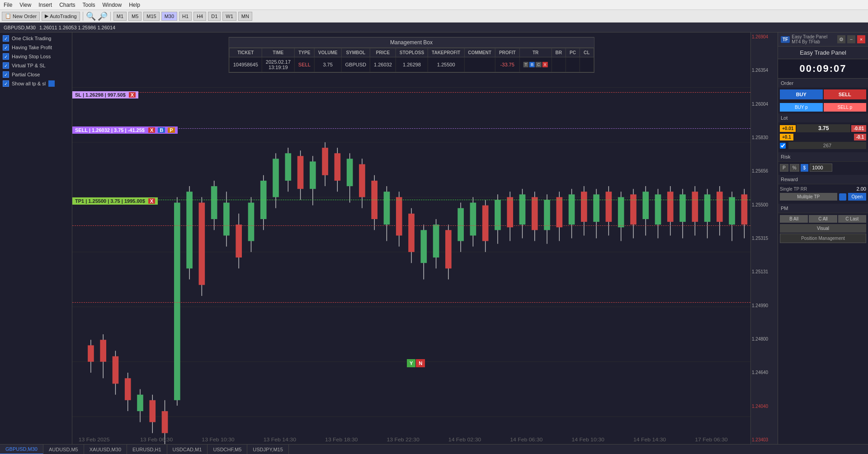 The width and height of the screenshot is (868, 454). Describe the element at coordinates (185, 16) in the screenshot. I see `tf-h1: H1` at that location.